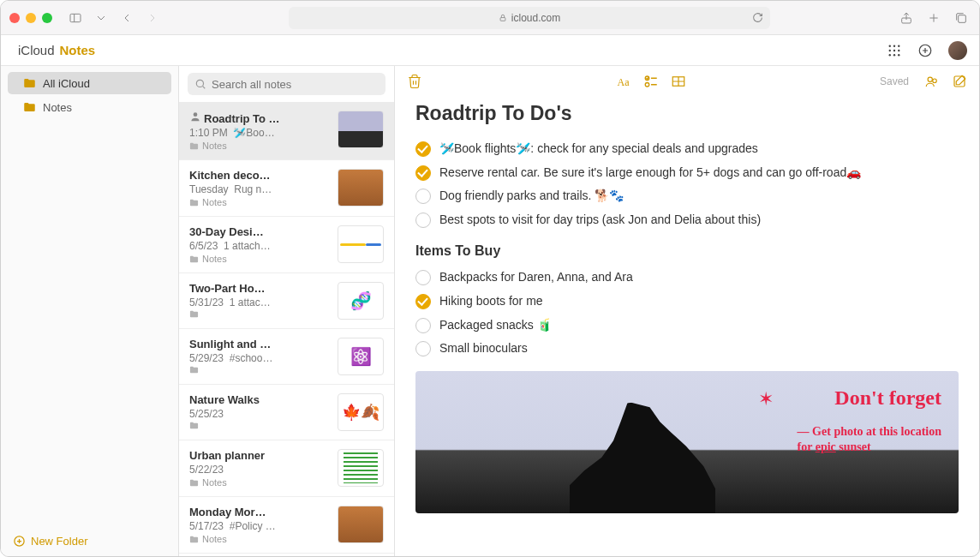  Describe the element at coordinates (934, 18) in the screenshot. I see `new-tab-icon` at that location.